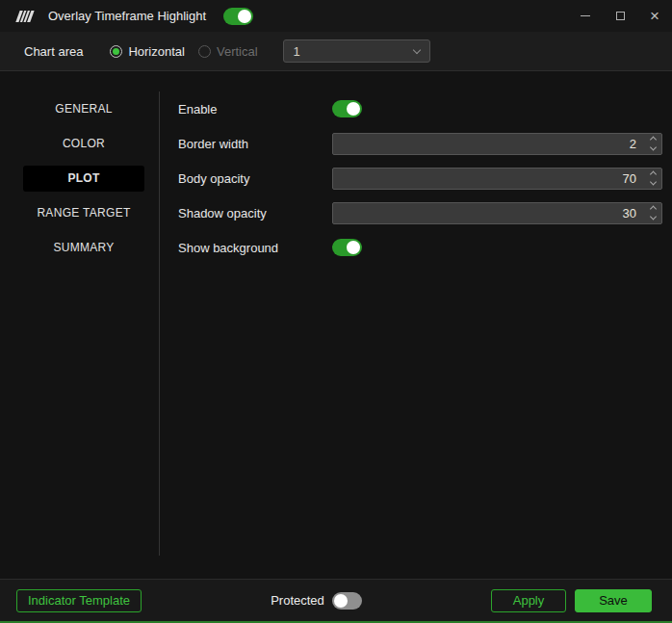  What do you see at coordinates (420, 178) in the screenshot?
I see `form-row-body-opacity: Body opacity` at bounding box center [420, 178].